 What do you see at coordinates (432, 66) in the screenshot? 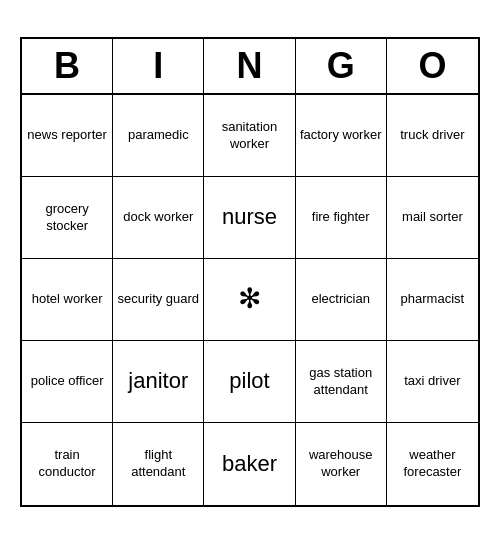
I see `bingo-letter-o: O` at bounding box center [432, 66].